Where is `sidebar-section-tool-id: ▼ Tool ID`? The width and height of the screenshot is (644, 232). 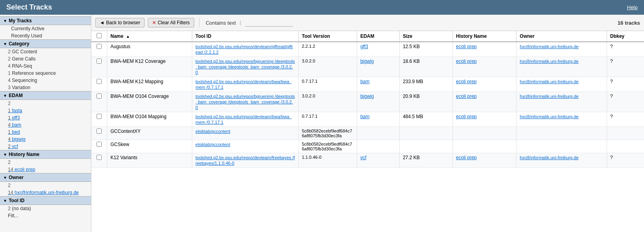
sidebar-section-tool-id: ▼ Tool ID is located at coordinates (45, 201).